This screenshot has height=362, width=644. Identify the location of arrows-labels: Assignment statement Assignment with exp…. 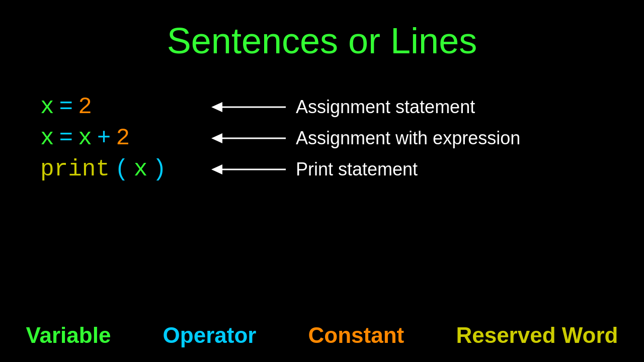
(366, 138).